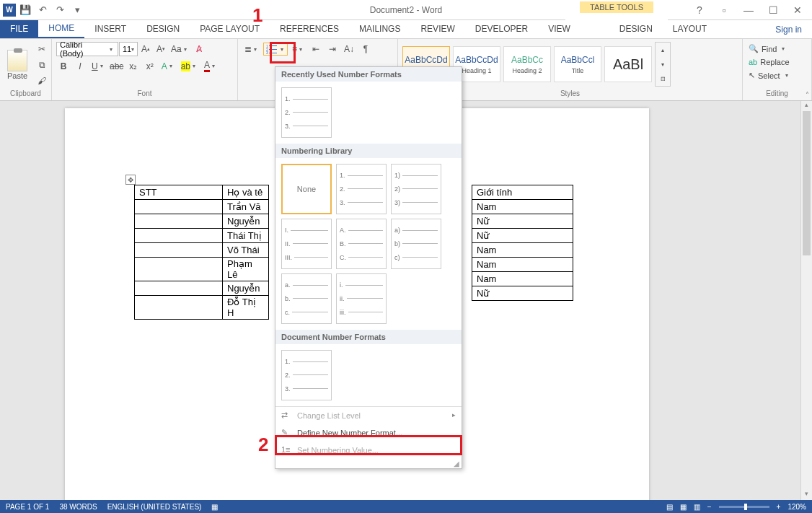 The image size is (812, 513). I want to click on sign-in-link: Sign in, so click(789, 30).